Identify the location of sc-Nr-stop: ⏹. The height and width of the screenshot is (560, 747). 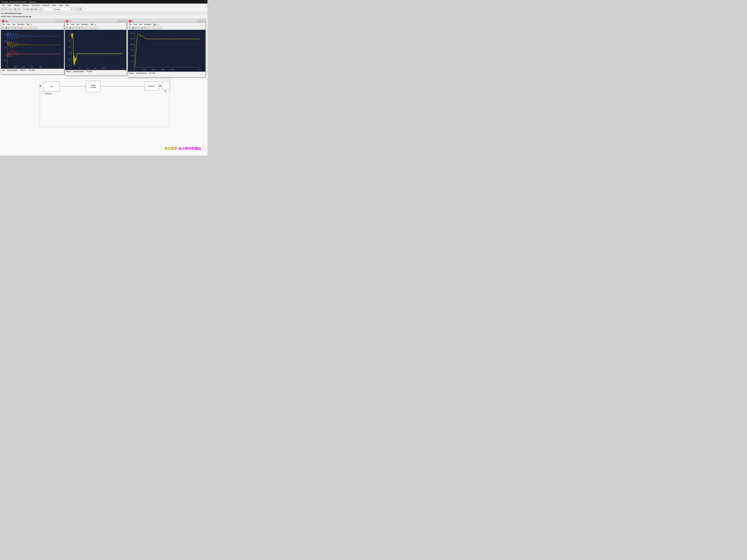
(133, 28).